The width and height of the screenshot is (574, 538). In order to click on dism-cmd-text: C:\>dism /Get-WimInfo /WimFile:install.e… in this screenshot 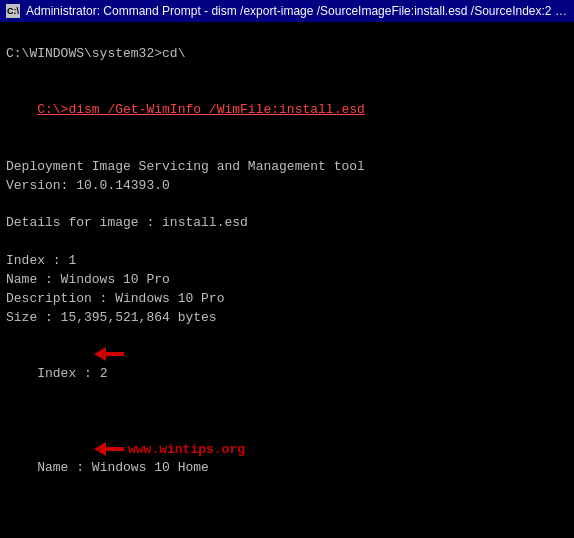, I will do `click(201, 110)`.